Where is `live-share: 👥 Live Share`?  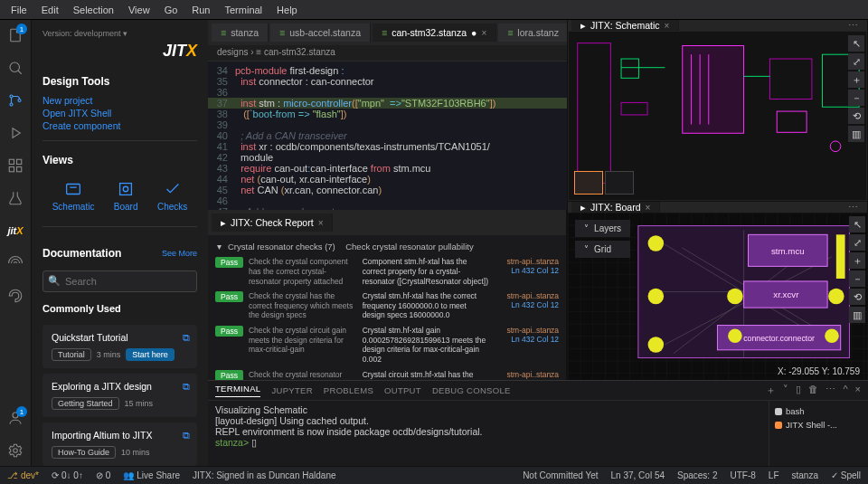
live-share: 👥 Live Share is located at coordinates (152, 476).